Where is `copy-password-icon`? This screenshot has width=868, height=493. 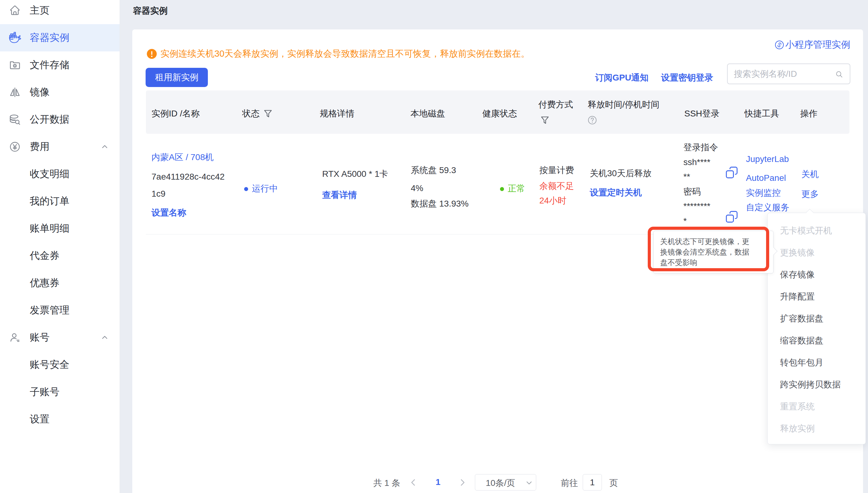
copy-password-icon is located at coordinates (732, 217).